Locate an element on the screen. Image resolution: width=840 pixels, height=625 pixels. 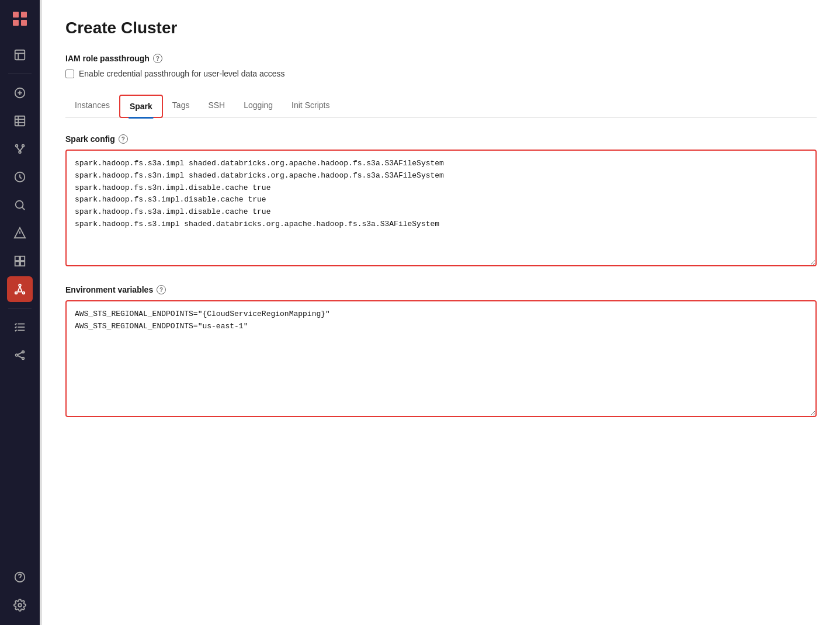
spark-config-label: Spark config ? is located at coordinates (441, 139).